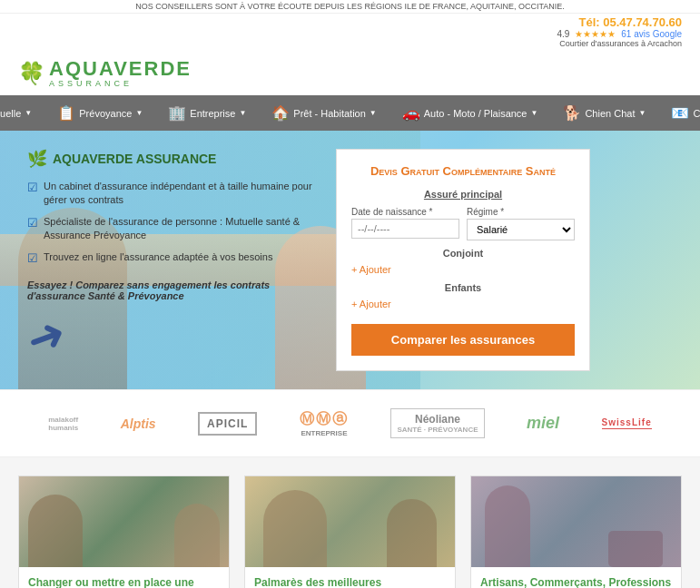  I want to click on form-title: Devis Gratuit Complémentaire Santé, so click(463, 171).